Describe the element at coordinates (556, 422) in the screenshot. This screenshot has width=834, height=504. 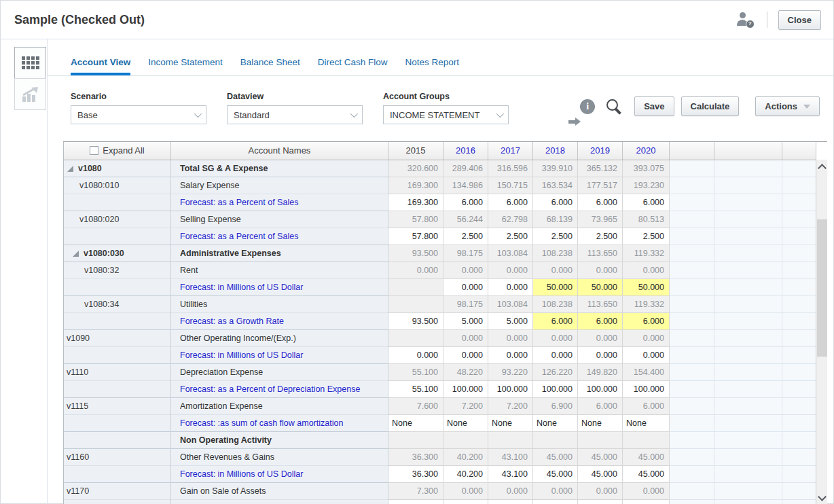
I see `value-cell-2018: None` at that location.